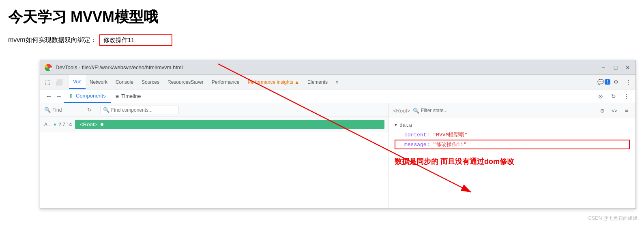 The height and width of the screenshot is (225, 644). I want to click on content-row: content : "MVVM模型哦", so click(512, 135).